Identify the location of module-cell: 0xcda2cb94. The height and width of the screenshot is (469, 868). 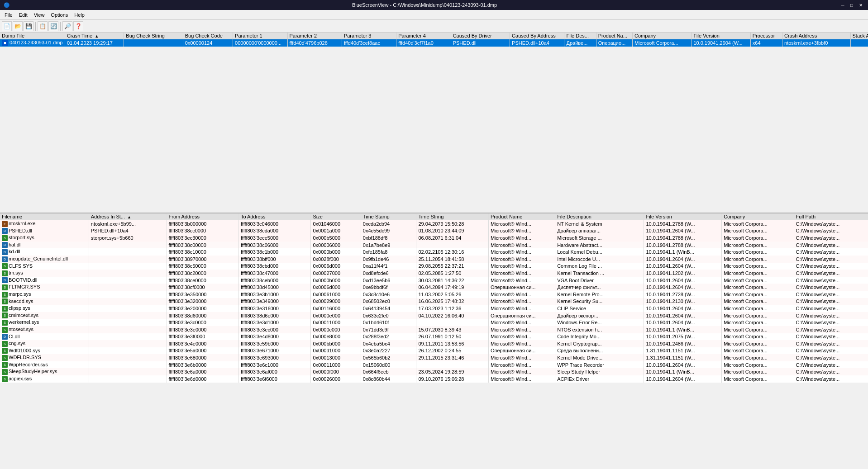
(388, 224).